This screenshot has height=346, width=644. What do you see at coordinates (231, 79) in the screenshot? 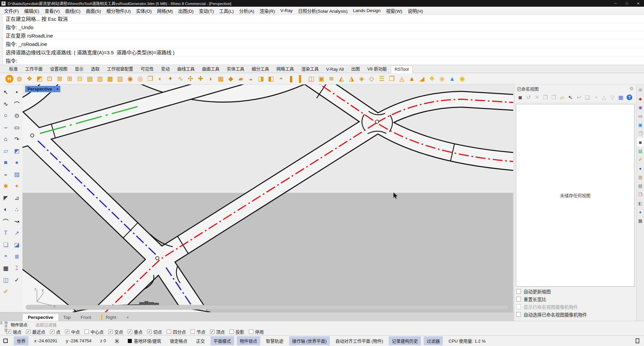
I see `rstool-icon: ◆` at bounding box center [231, 79].